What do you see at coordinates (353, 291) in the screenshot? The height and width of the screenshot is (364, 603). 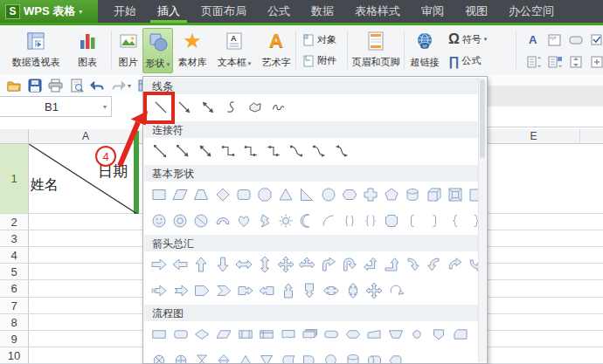 I see `shape-up-down-arrow-callout-icon` at bounding box center [353, 291].